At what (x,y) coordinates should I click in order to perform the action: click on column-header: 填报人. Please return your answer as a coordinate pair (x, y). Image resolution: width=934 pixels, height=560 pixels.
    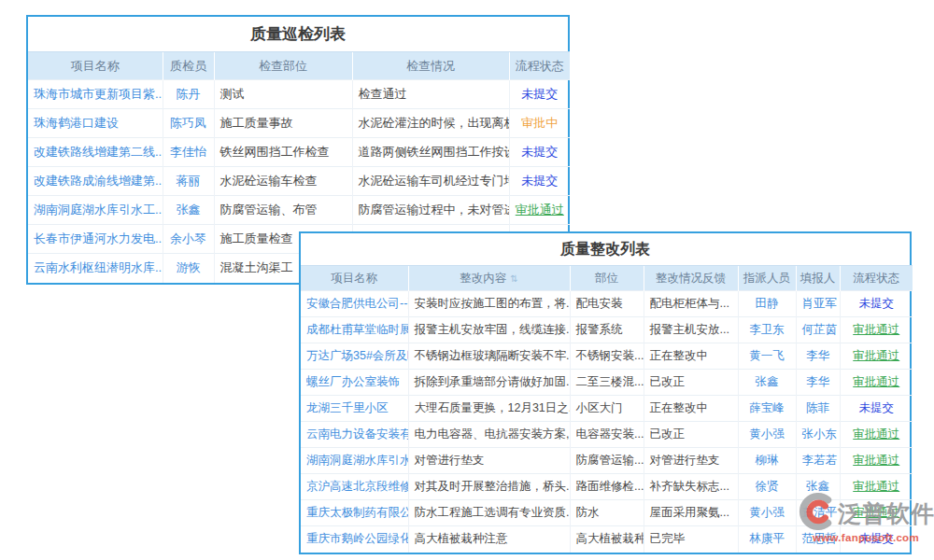
    Looking at the image, I should click on (818, 278).